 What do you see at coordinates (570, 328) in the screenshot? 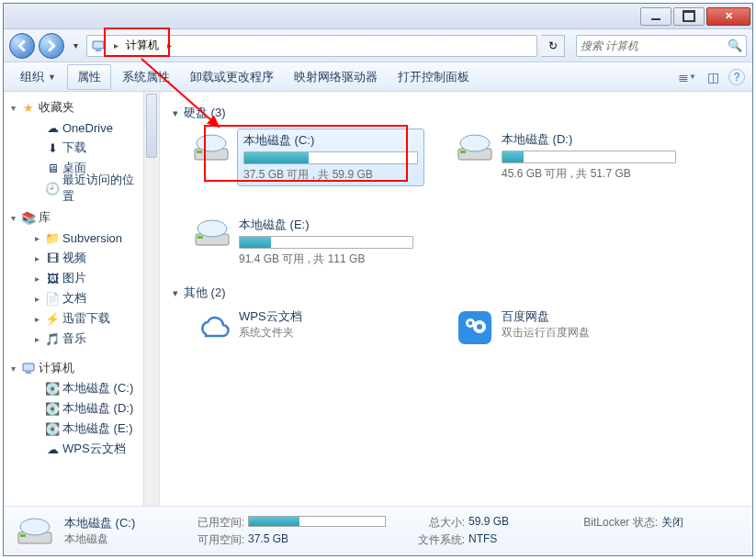
I see `other-item: 百度网盘 双击运行百度网盘` at bounding box center [570, 328].